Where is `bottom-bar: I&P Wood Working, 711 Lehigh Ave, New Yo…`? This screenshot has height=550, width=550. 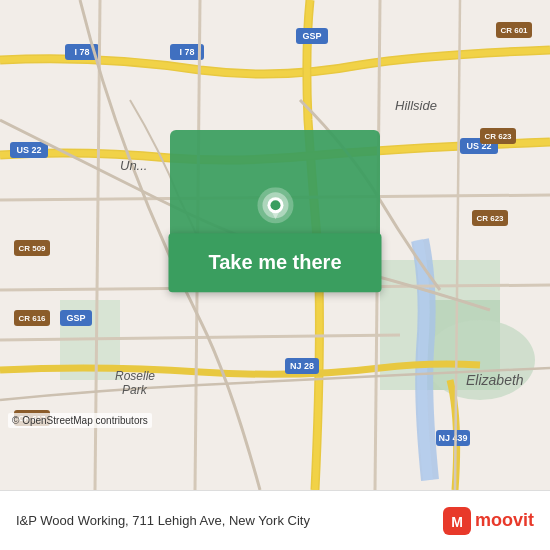 bottom-bar: I&P Wood Working, 711 Lehigh Ave, New Yo… is located at coordinates (275, 520).